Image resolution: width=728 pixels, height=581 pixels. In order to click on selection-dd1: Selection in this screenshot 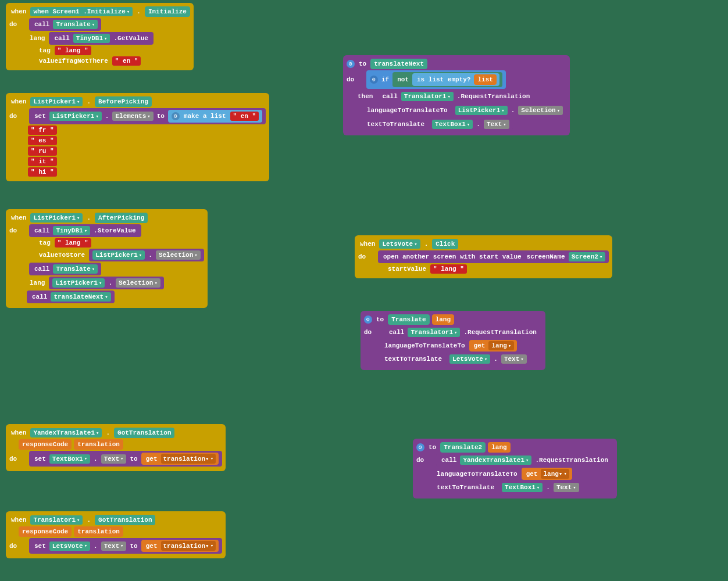, I will do `click(178, 255)`.